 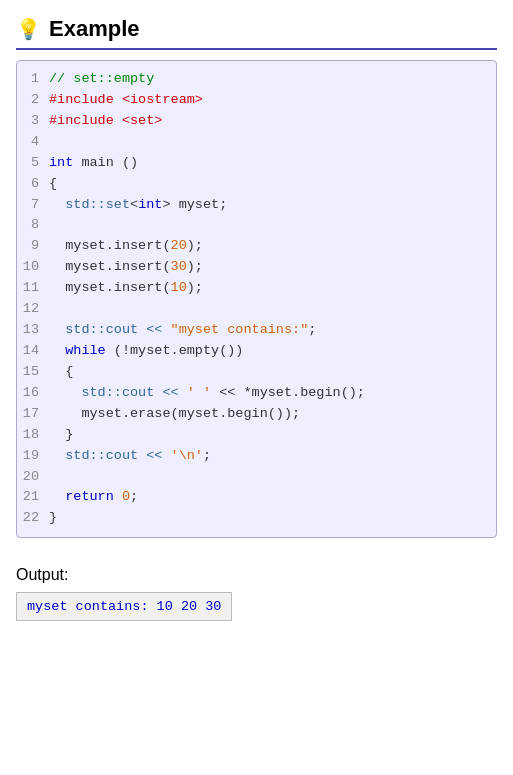 What do you see at coordinates (94, 498) in the screenshot?
I see `code-content: return 0;` at bounding box center [94, 498].